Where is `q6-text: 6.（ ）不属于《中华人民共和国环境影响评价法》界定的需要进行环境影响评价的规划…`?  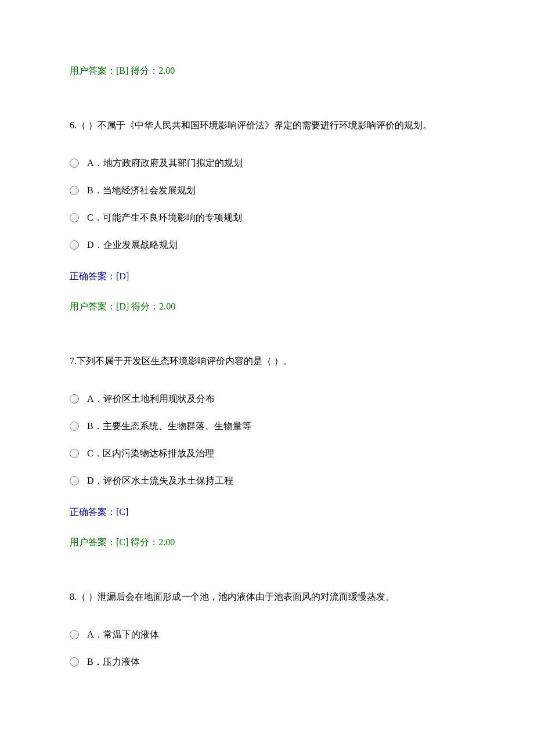 q6-text: 6.（ ）不属于《中华人民共和国环境影响评价法》界定的需要进行环境影响评价的规划… is located at coordinates (267, 125).